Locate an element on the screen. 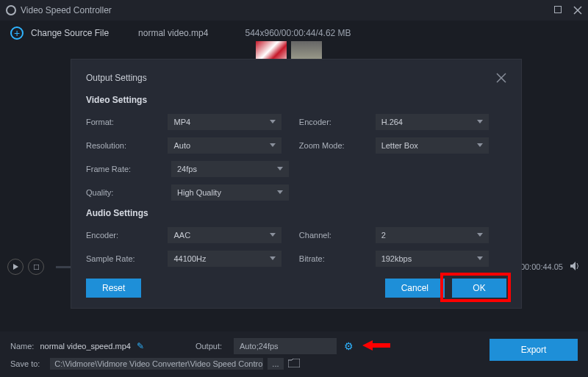  video-settings-heading: Video Settings is located at coordinates (296, 100).